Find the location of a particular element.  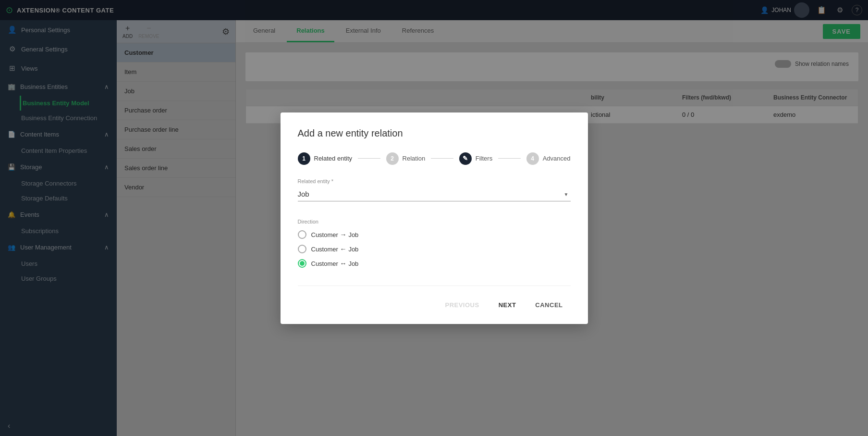

previous-button: PREVIOUS is located at coordinates (462, 305).